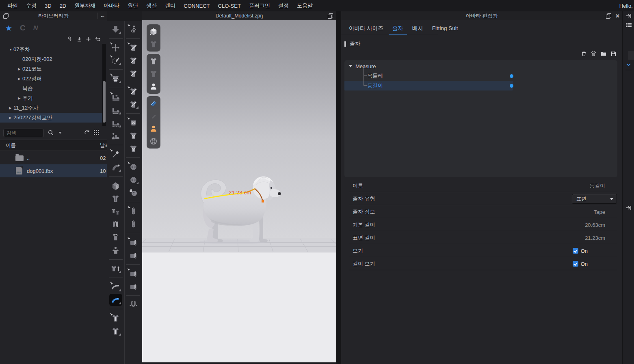 The width and height of the screenshot is (634, 364). What do you see at coordinates (154, 61) in the screenshot?
I see `show-garment-icon` at bounding box center [154, 61].